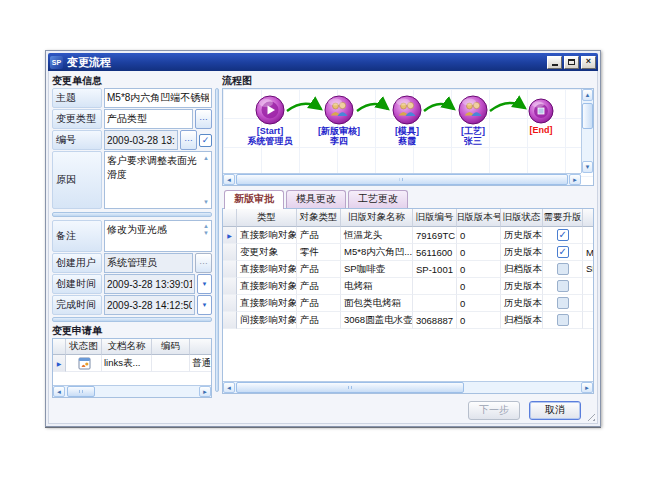 This screenshot has height=477, width=660. I want to click on old-name-cell: 面包类电烤箱, so click(377, 304).